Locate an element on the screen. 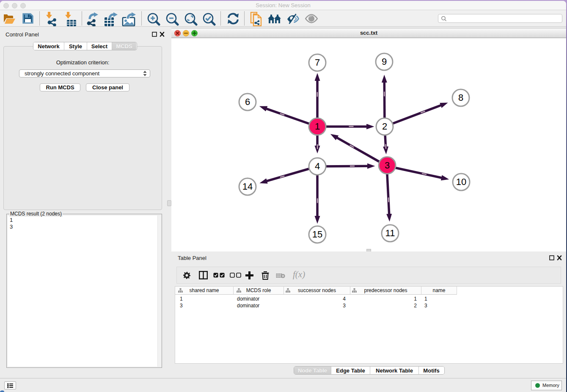 This screenshot has height=392, width=567. svg-text: 14 is located at coordinates (248, 186).